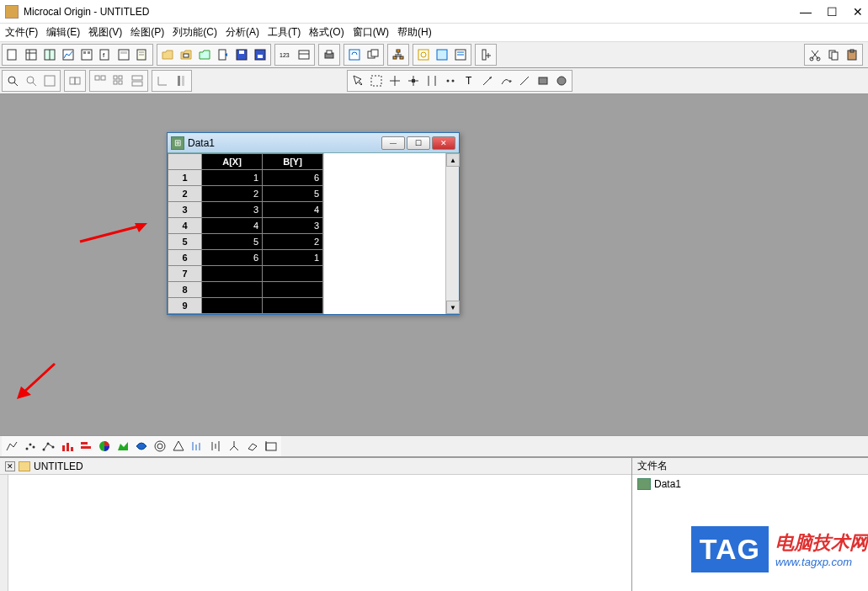  I want to click on data-window-minimize, so click(393, 143).